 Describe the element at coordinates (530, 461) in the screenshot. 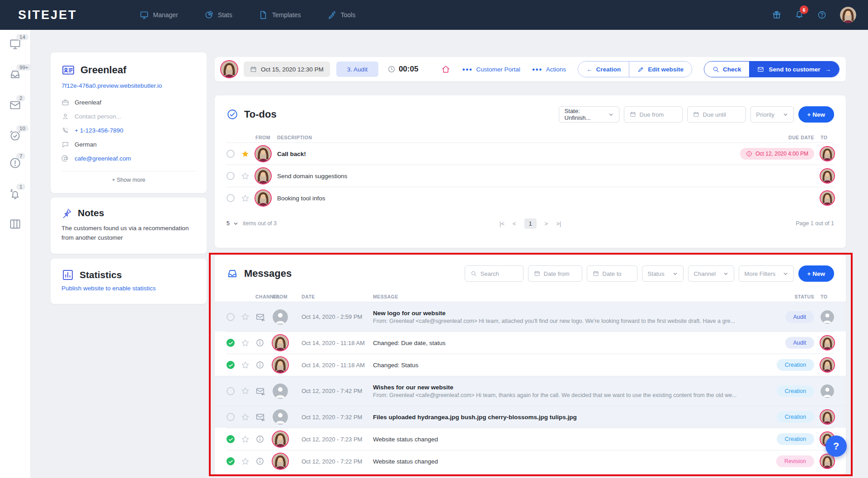

I see `message-row: Oct 12, 2020 - 7:22 PMWebsite status cha…` at that location.